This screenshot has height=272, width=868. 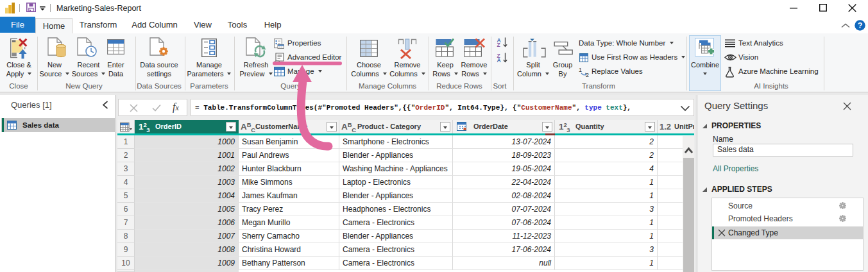 I want to click on svg-text: 1, so click(x=580, y=71).